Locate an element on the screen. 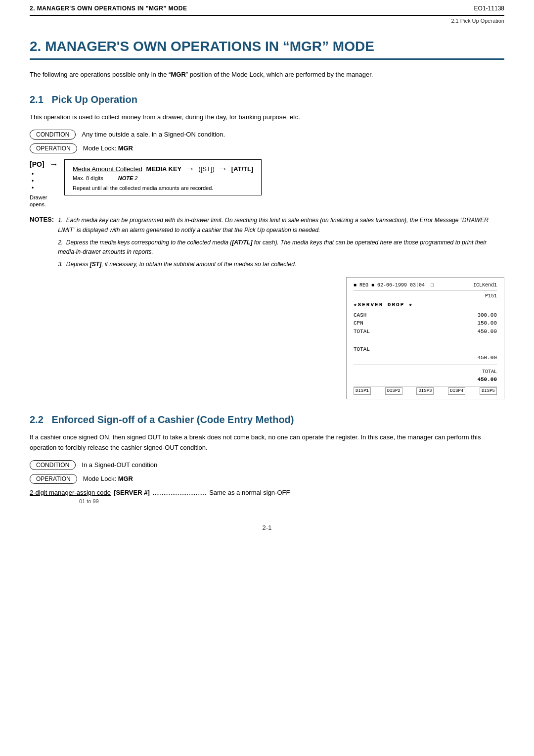  section-22-number: 2.2 is located at coordinates (37, 420).